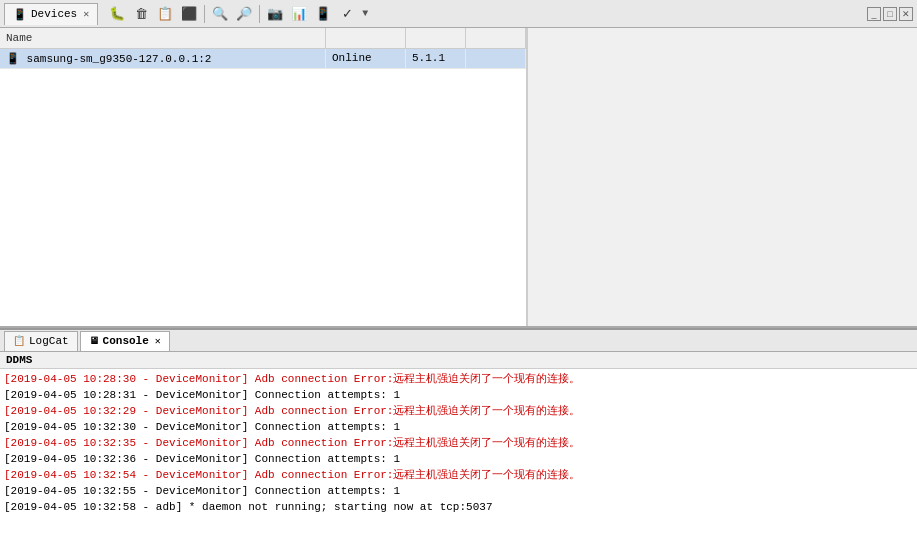 The image size is (917, 548). Describe the element at coordinates (189, 14) in the screenshot. I see `toolbar-stop-btn: ⬛` at that location.